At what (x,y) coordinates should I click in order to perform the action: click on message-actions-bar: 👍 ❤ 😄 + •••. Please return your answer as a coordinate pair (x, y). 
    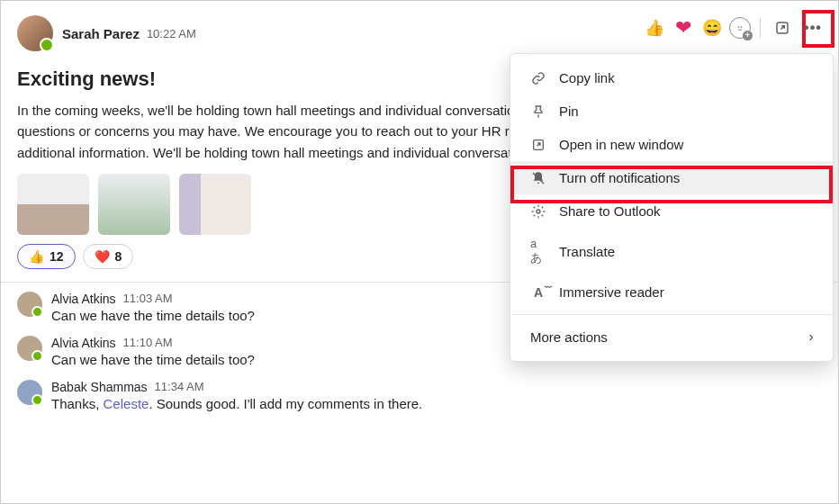
    Looking at the image, I should click on (735, 28).